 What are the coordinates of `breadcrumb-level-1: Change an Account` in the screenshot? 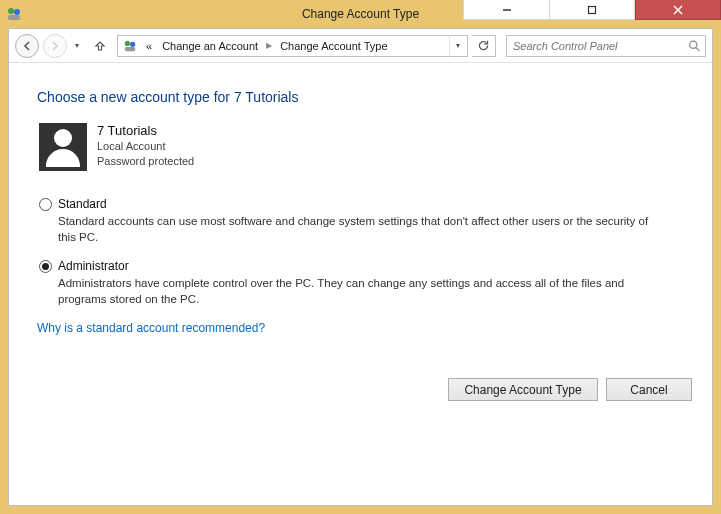 It's located at (210, 46).